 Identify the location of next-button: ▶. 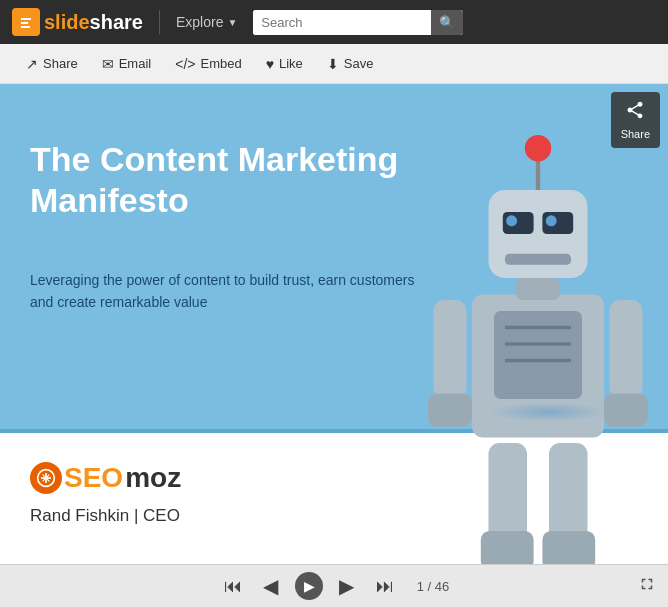
(347, 586).